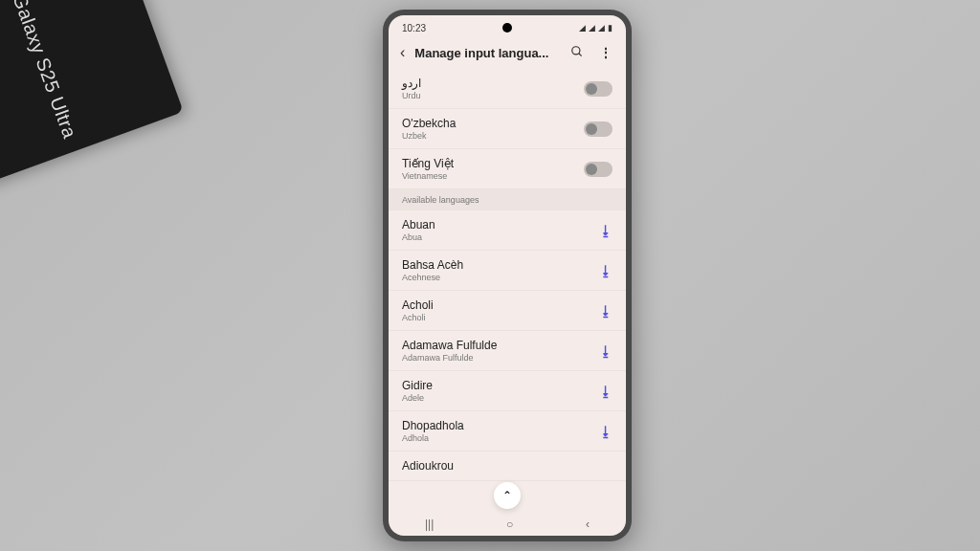  Describe the element at coordinates (419, 237) in the screenshot. I see `language-subtitle: Abua` at that location.